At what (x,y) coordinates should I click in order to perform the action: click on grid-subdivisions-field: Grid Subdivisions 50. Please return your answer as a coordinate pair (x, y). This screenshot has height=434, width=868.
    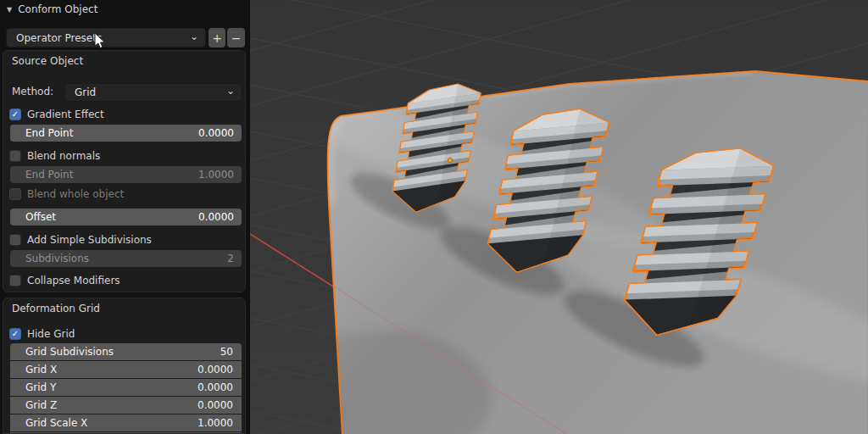
    Looking at the image, I should click on (125, 352).